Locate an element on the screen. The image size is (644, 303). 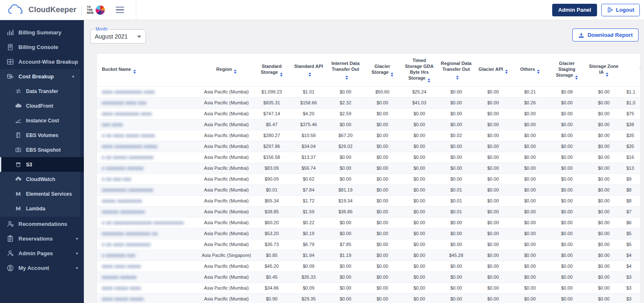
sidebar-subitem-ebs-volumes: EBS Volumes is located at coordinates (40, 135).